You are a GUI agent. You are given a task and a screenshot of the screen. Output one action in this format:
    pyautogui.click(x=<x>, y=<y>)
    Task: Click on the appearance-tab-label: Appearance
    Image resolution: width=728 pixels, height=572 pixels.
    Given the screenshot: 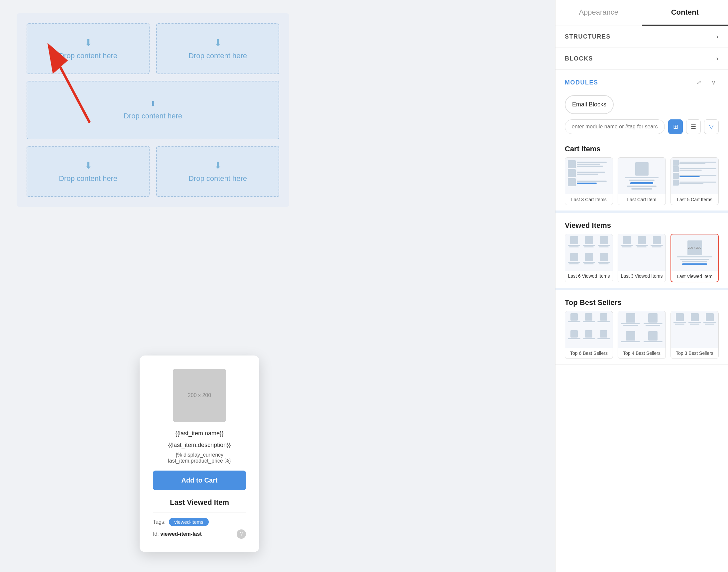 What is the action you would take?
    pyautogui.click(x=598, y=12)
    